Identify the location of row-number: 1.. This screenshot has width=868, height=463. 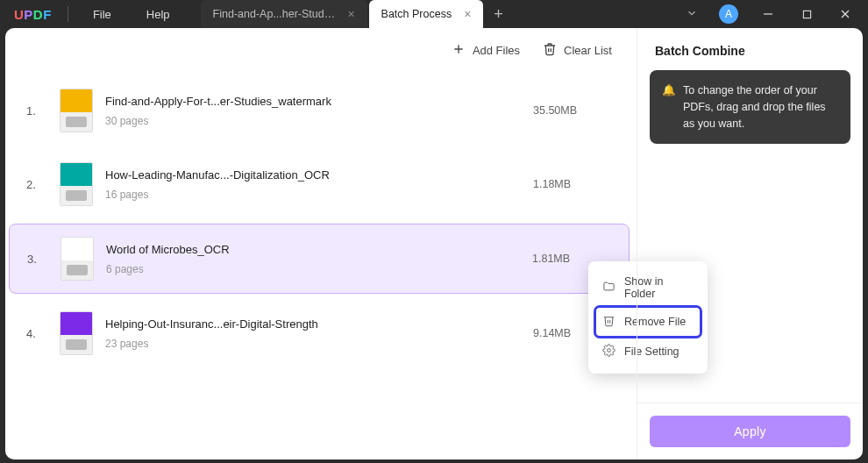
(38, 110).